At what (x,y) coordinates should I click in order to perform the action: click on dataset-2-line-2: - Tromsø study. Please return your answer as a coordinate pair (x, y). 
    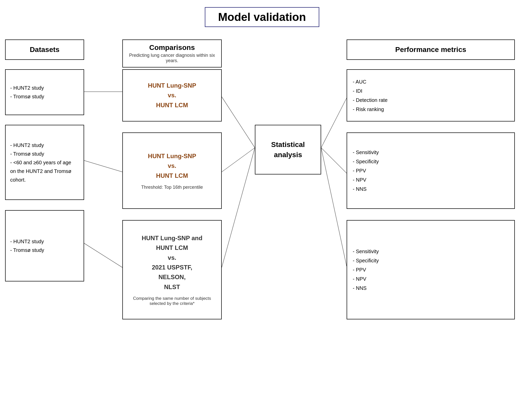
    Looking at the image, I should click on (45, 154).